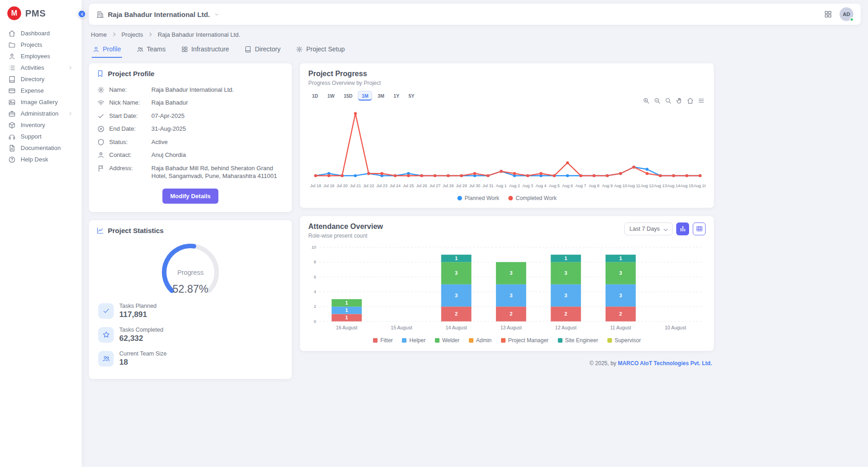 The height and width of the screenshot is (467, 868). I want to click on legend-site-engineer: Site Engineer, so click(578, 340).